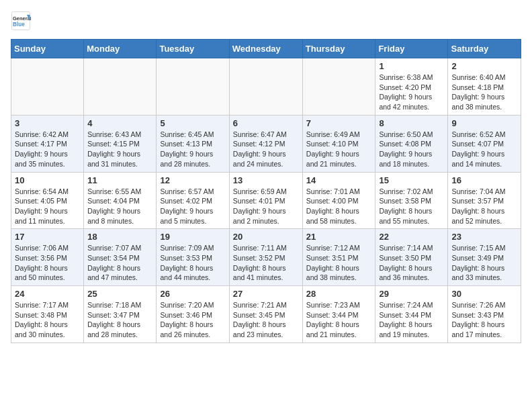  I want to click on day-number: 24, so click(47, 294).